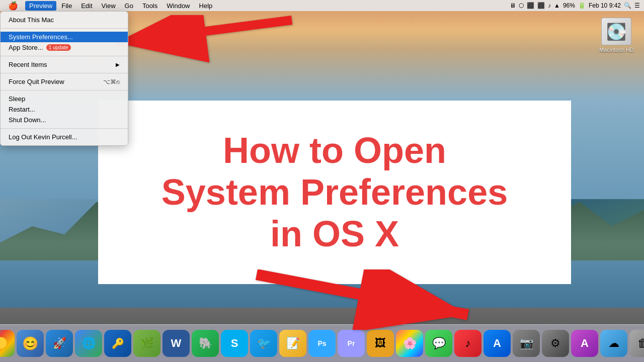  I want to click on tutorial-line3: in OS X, so click(335, 234).